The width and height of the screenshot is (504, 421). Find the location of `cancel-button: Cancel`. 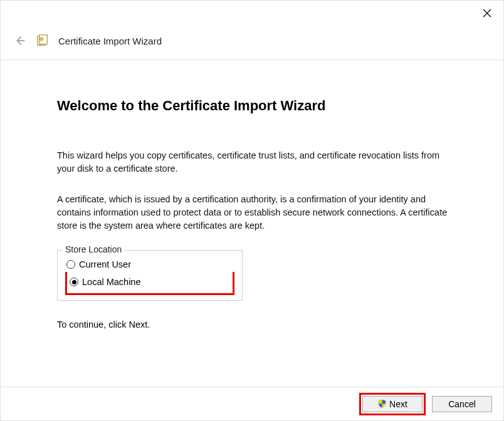

cancel-button: Cancel is located at coordinates (462, 404).